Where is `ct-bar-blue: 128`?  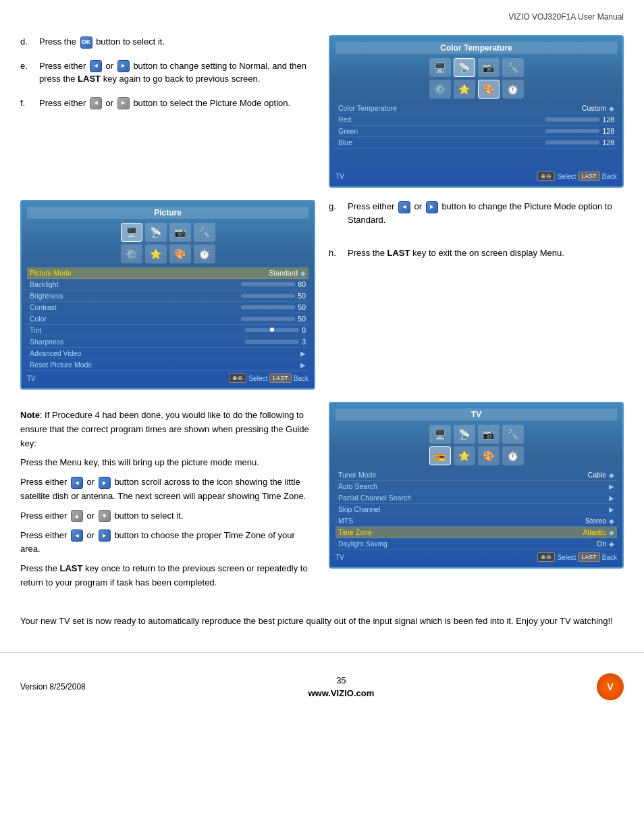 ct-bar-blue: 128 is located at coordinates (580, 142).